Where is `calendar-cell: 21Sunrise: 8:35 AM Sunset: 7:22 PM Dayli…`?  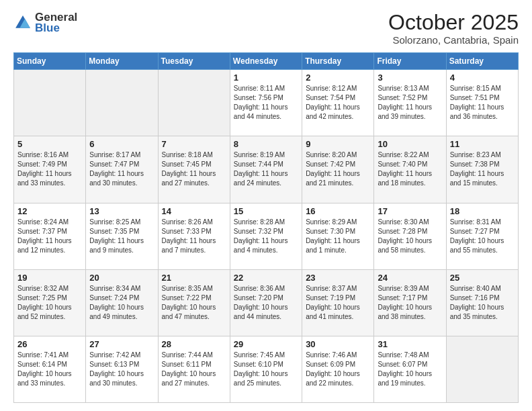
calendar-cell: 21Sunrise: 8:35 AM Sunset: 7:22 PM Dayli… is located at coordinates (193, 302).